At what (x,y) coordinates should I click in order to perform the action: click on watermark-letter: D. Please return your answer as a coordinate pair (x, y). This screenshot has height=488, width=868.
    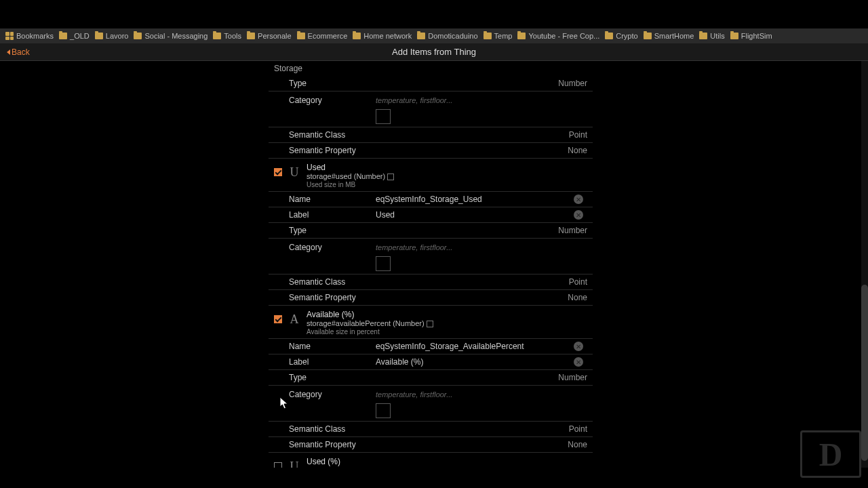
    Looking at the image, I should click on (831, 454).